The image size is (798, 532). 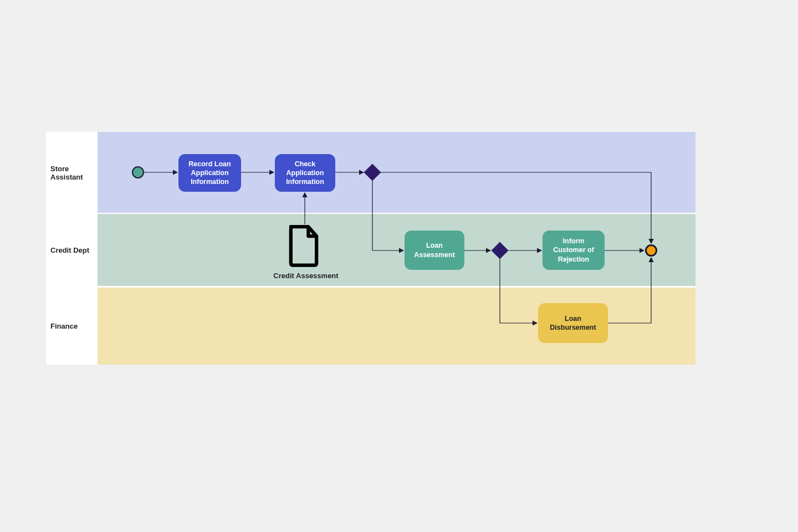 I want to click on lane-credit-dept, so click(x=397, y=250).